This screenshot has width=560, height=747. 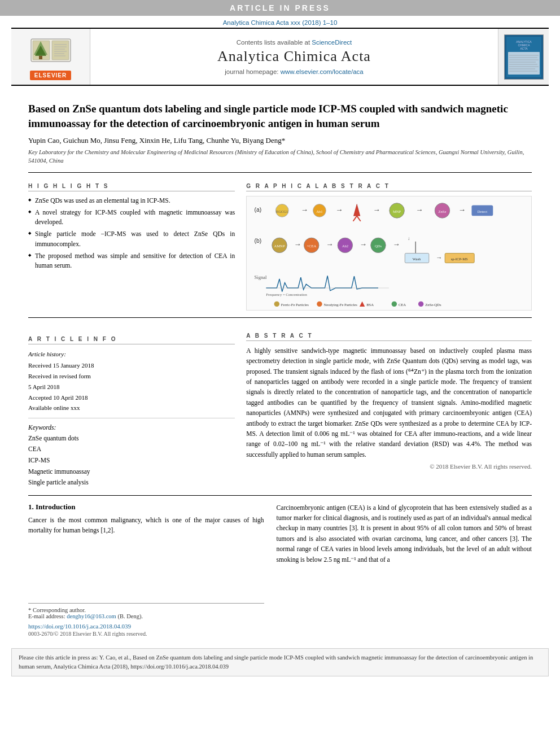 What do you see at coordinates (51, 76) in the screenshot?
I see `elsevier-wordmark: ELSEVIER` at bounding box center [51, 76].